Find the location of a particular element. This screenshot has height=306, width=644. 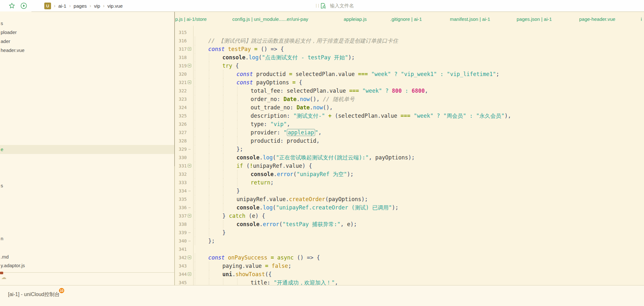

code-token: onPaySuccess is located at coordinates (248, 258).